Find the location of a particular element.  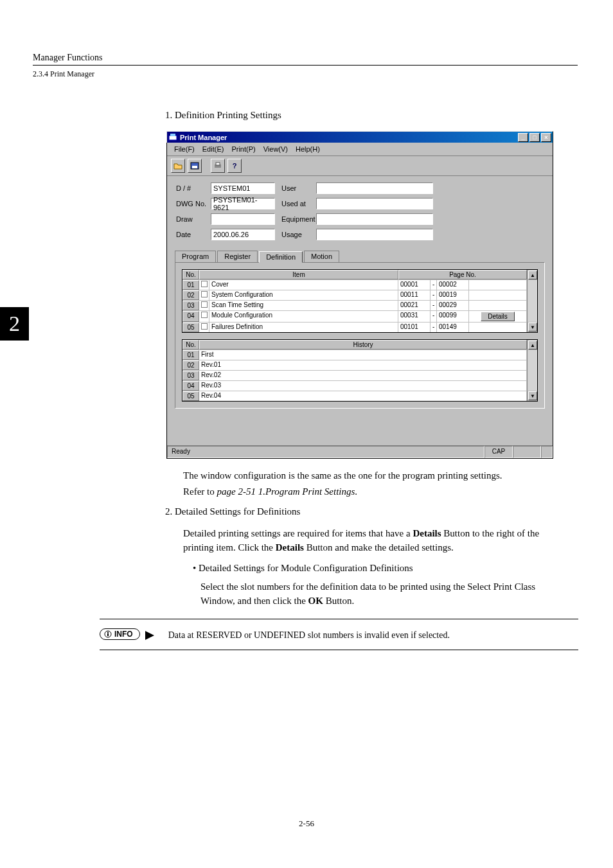

bullet-module-config: • Detailed Settings for Module Configura… is located at coordinates (303, 568).